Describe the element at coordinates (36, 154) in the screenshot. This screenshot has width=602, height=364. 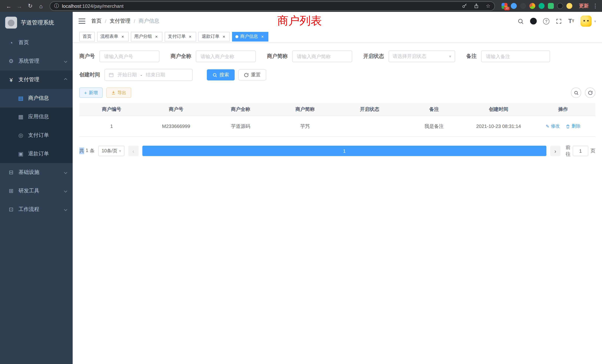
I see `sidebar-item-refund-order: ▣ 退款订单` at that location.